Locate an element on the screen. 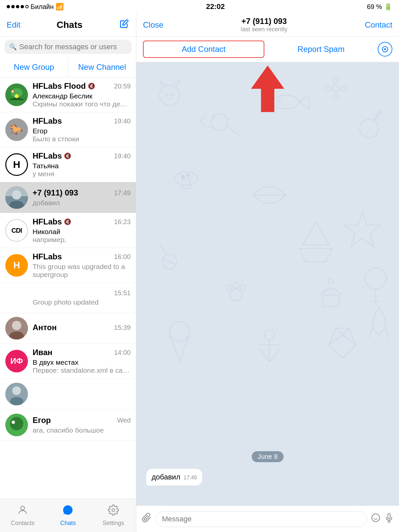 The height and width of the screenshot is (532, 399). chat-sender: Александр Беслик is located at coordinates (82, 96).